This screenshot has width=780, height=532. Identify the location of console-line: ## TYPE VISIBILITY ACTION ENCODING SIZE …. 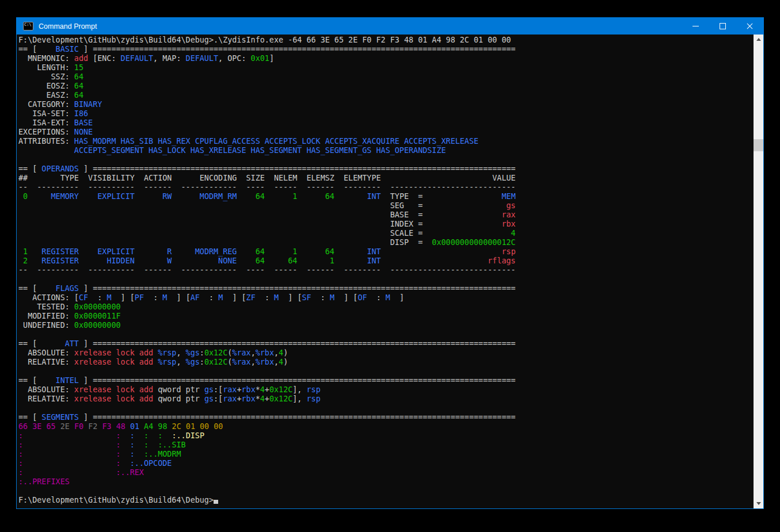
(386, 178).